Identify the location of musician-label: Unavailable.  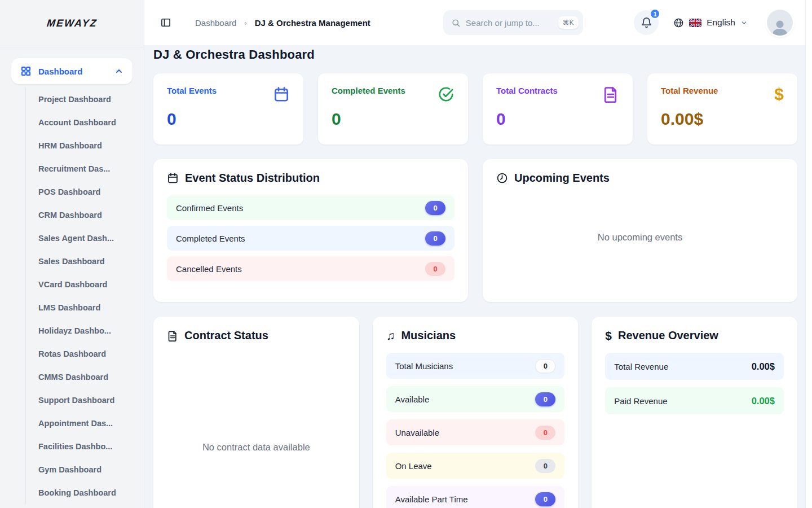
(417, 432).